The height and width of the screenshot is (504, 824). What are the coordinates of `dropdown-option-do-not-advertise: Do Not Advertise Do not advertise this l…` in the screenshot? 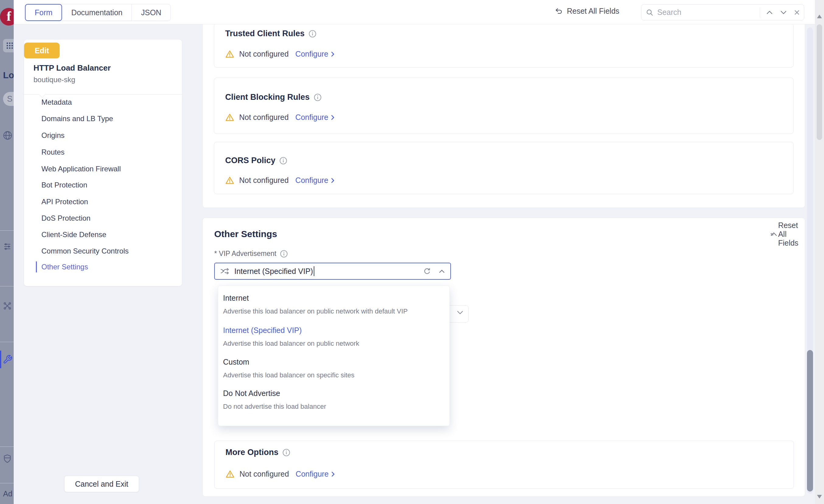 It's located at (334, 400).